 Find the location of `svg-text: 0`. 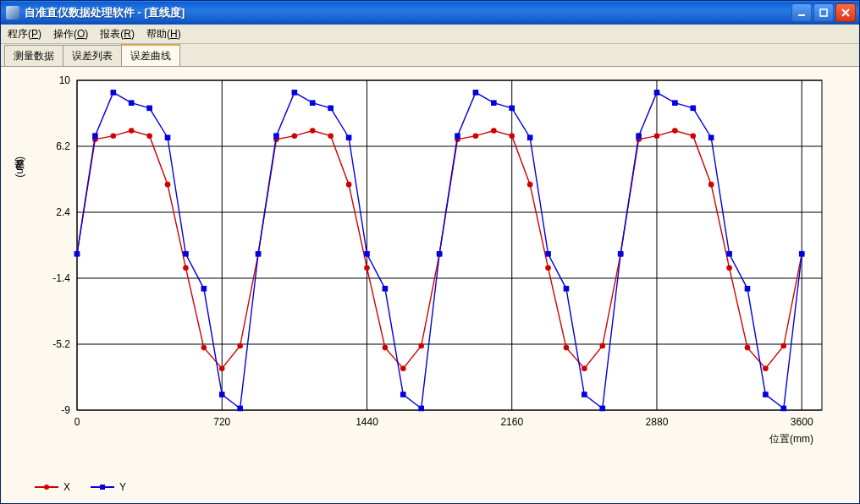

svg-text: 0 is located at coordinates (78, 422).